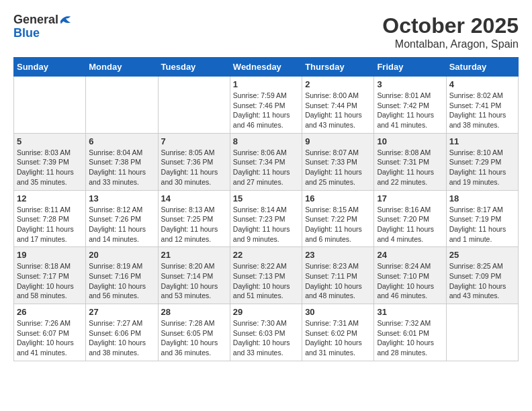 This screenshot has height=411, width=532. I want to click on day-info: Sunrise: 8:12 AM Sunset: 7:26 PM Dayligh…, so click(122, 224).